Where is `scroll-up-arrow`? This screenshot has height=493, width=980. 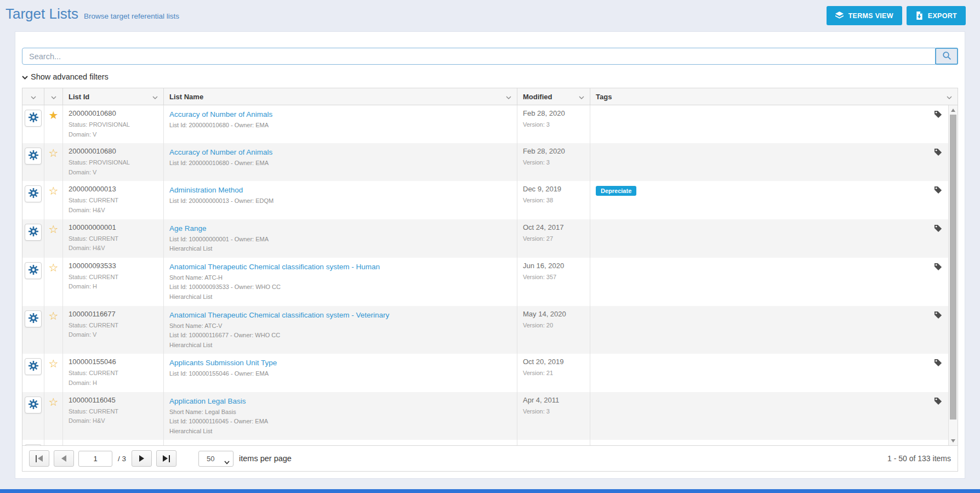 scroll-up-arrow is located at coordinates (953, 110).